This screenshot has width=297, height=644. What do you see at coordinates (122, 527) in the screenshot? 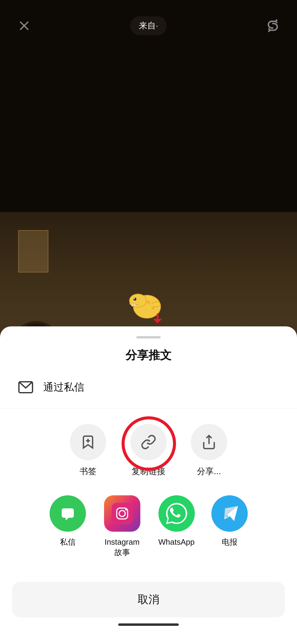
I see `instagram-app: Instagram 故事` at bounding box center [122, 527].